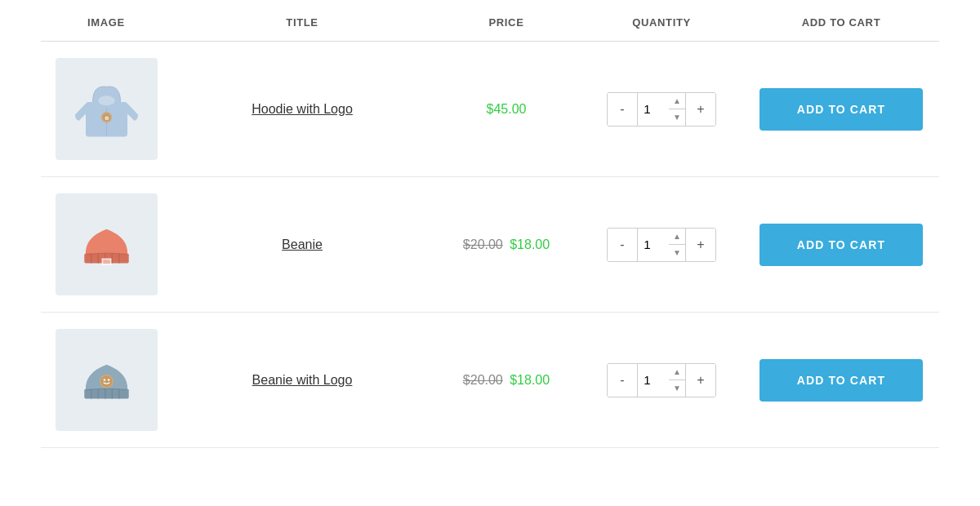 This screenshot has width=980, height=506. I want to click on product-image-wrapper: ⚙, so click(106, 109).